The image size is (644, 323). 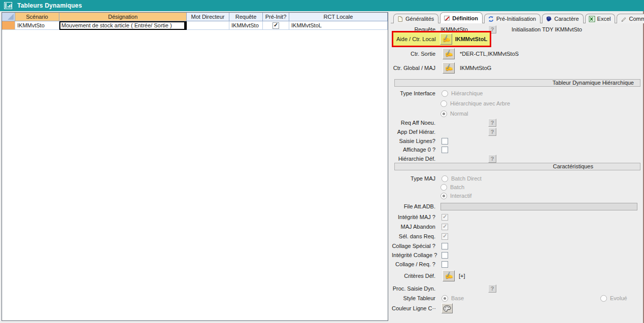 What do you see at coordinates (400, 19) in the screenshot?
I see `notes-icon` at bounding box center [400, 19].